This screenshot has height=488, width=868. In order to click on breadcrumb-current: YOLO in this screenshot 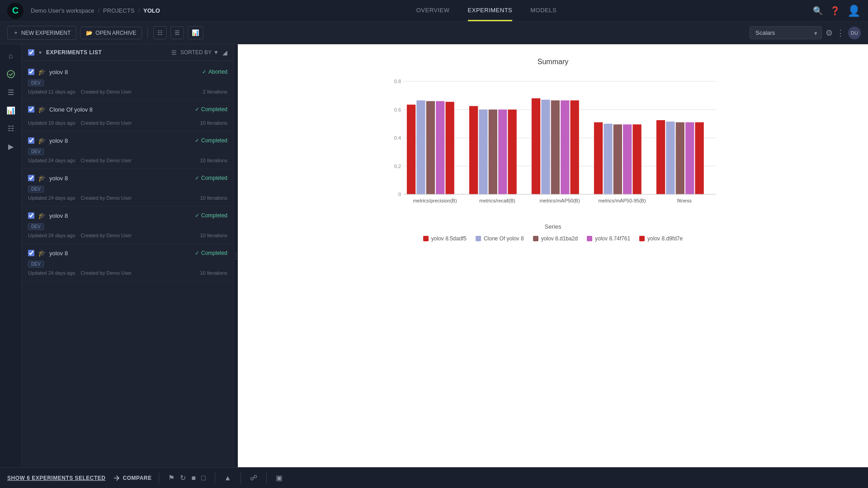, I will do `click(152, 11)`.